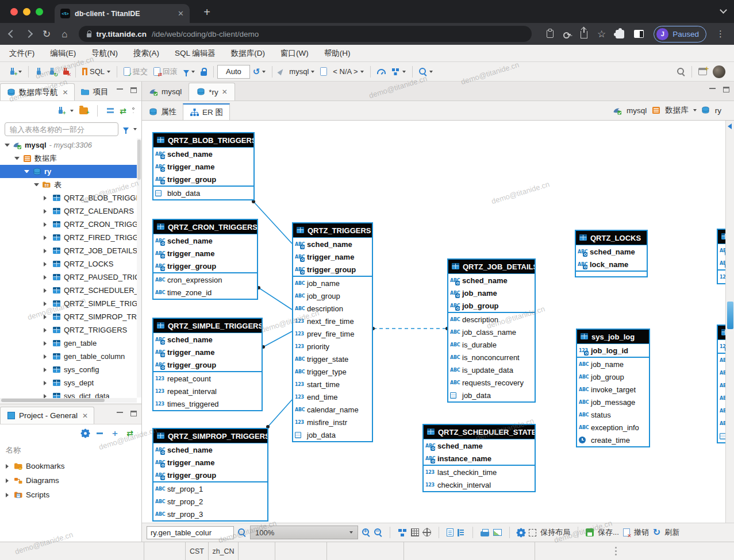 The height and width of the screenshot is (560, 734). I want to click on er-entity-header: QRTZ_CRON_TRIGGERS, so click(205, 227).